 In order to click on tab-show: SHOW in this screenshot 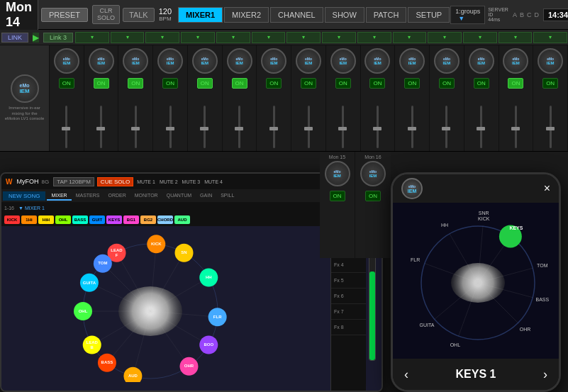, I will do `click(345, 15)`.